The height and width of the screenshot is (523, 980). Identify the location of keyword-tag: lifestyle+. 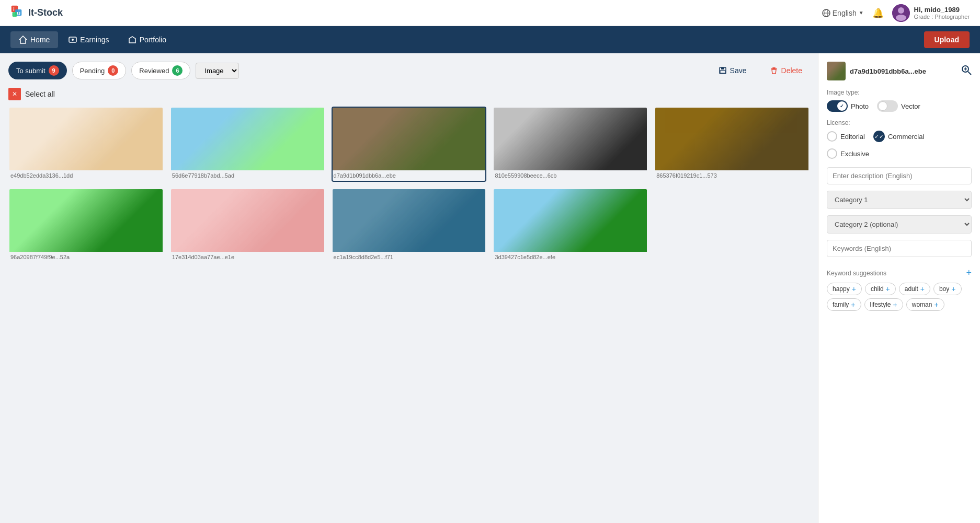
(884, 305).